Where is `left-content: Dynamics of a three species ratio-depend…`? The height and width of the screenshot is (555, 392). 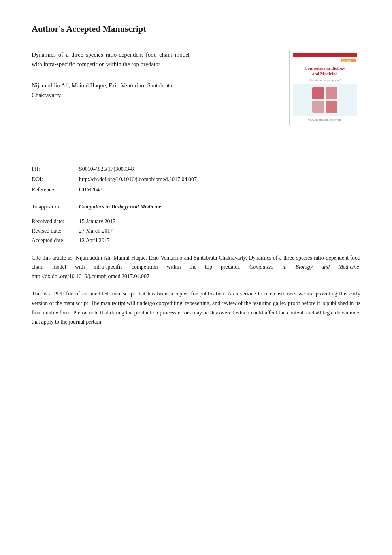 left-content: Dynamics of a three species ratio-depend… is located at coordinates (160, 75).